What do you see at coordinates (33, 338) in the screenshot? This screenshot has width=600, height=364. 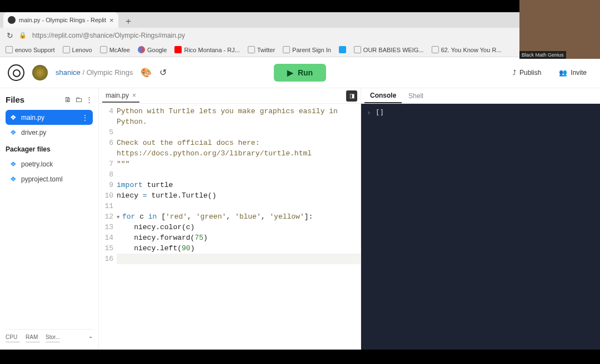 I see `ram-monitor: RAM` at bounding box center [33, 338].